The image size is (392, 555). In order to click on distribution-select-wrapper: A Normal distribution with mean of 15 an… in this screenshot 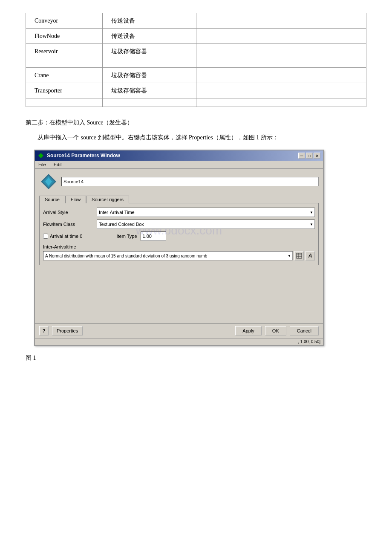, I will do `click(168, 256)`.